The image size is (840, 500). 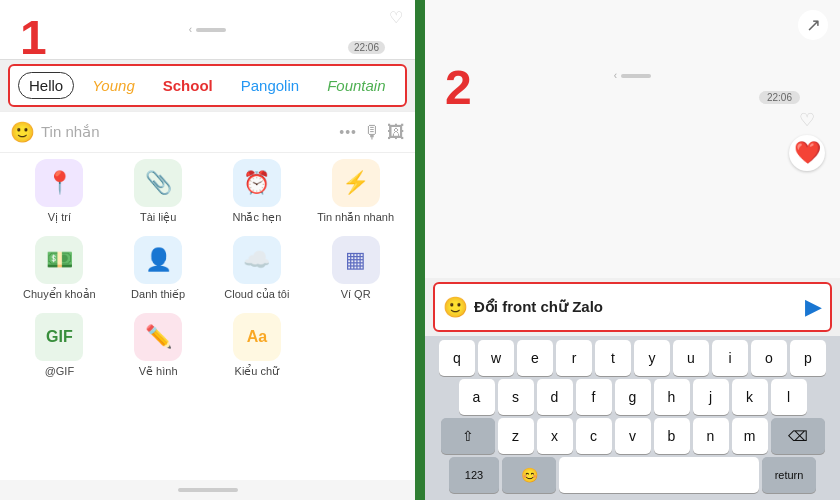 I want to click on home-indicator, so click(x=208, y=490).